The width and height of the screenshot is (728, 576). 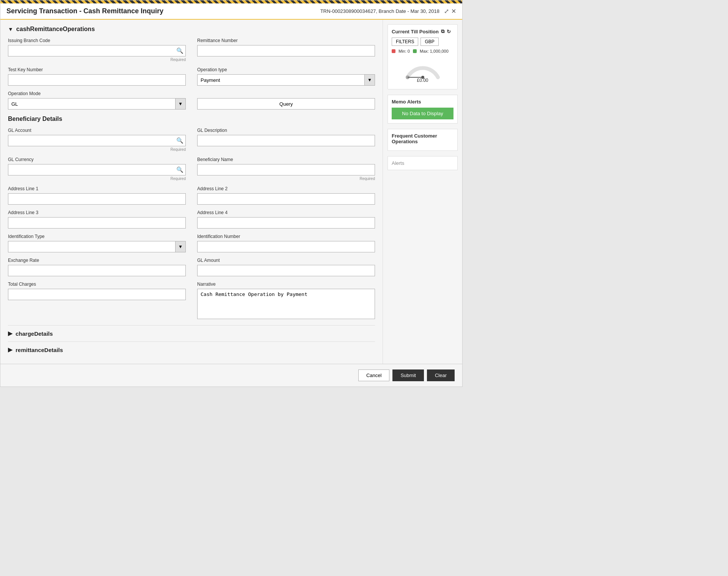 What do you see at coordinates (97, 60) in the screenshot?
I see `issuing-branch-code-required: Required` at bounding box center [97, 60].